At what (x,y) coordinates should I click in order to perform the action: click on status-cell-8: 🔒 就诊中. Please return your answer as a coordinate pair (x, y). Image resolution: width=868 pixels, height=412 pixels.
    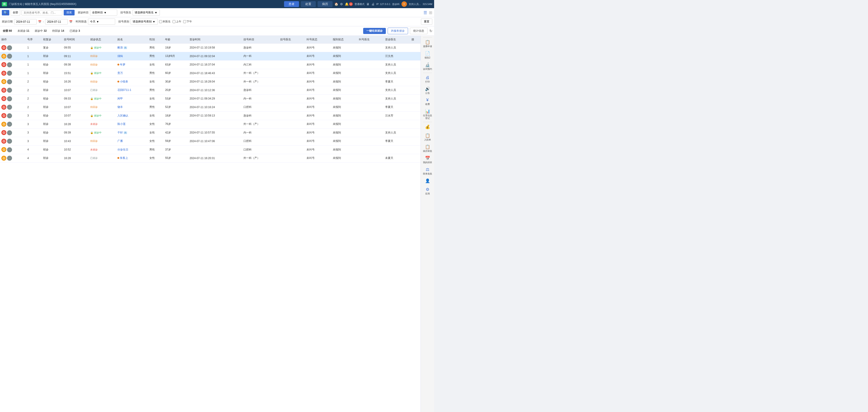
    Looking at the image, I should click on (102, 116).